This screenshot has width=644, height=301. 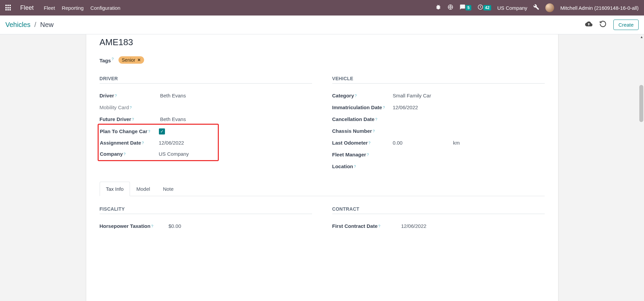 What do you see at coordinates (129, 60) in the screenshot?
I see `tag-text: Senior` at bounding box center [129, 60].